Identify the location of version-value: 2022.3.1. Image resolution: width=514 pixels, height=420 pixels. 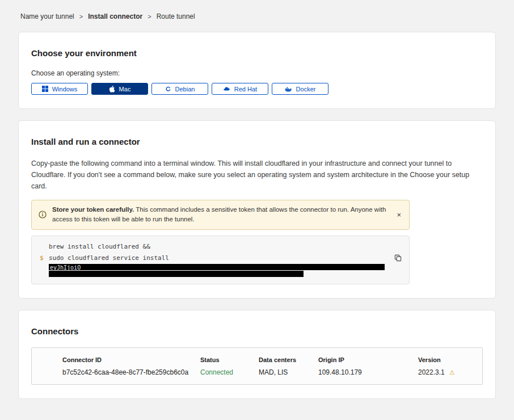
(431, 372).